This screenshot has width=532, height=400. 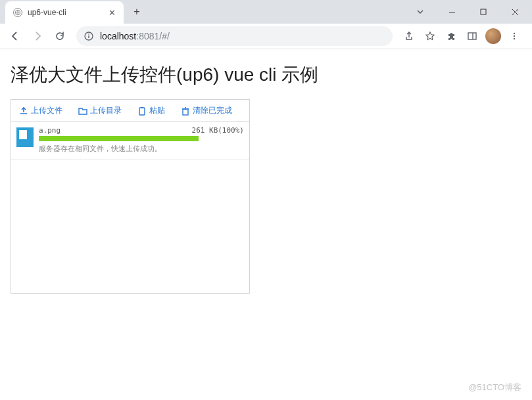 I want to click on maximize-button, so click(x=483, y=12).